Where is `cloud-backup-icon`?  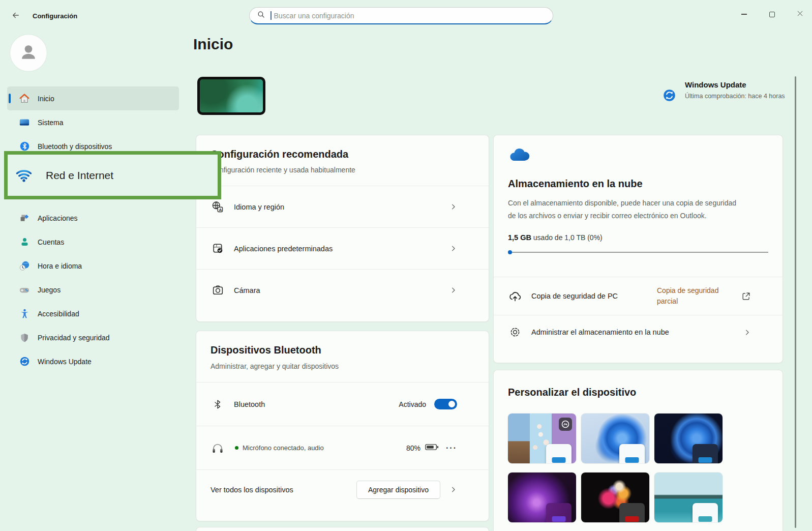
cloud-backup-icon is located at coordinates (515, 296).